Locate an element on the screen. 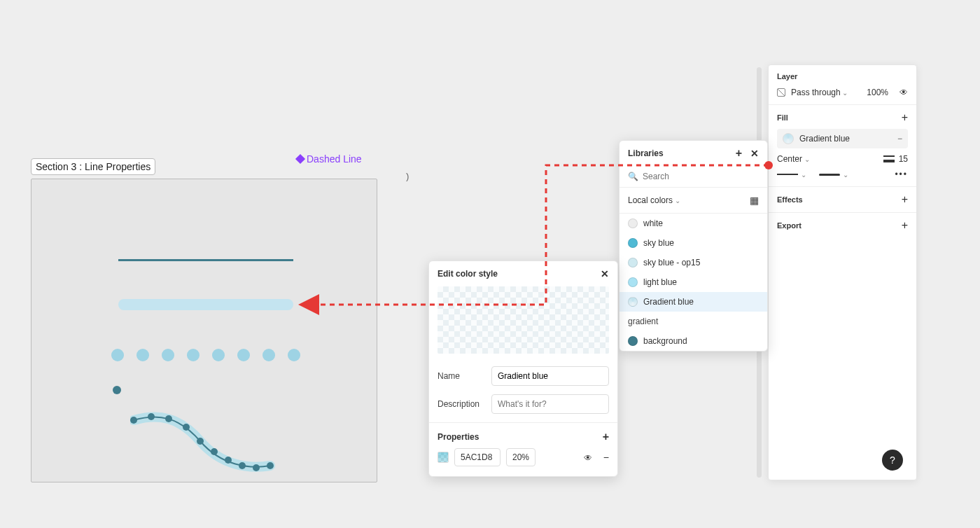  add-export-button: + is located at coordinates (904, 225).